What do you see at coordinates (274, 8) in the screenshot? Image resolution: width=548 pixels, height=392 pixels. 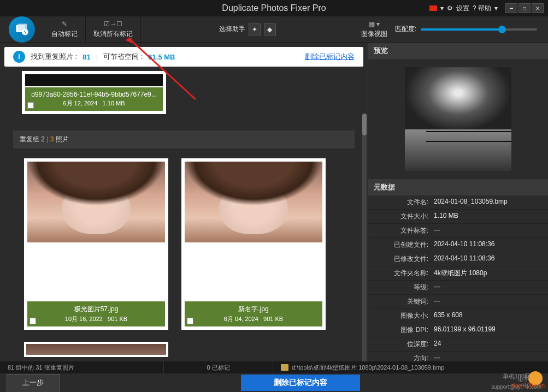 I see `app-title: Duplicate Photos Fixer Pro` at bounding box center [274, 8].